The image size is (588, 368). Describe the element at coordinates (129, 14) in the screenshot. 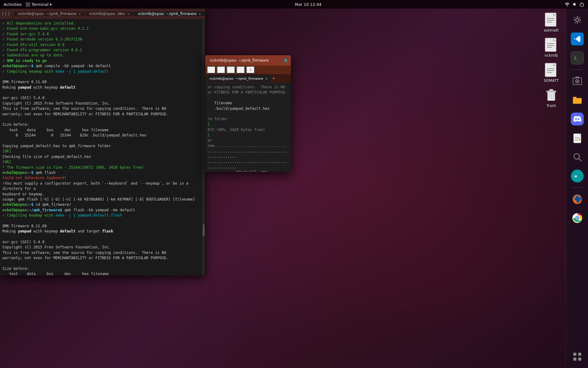

I see `tab-2-close: ×` at that location.